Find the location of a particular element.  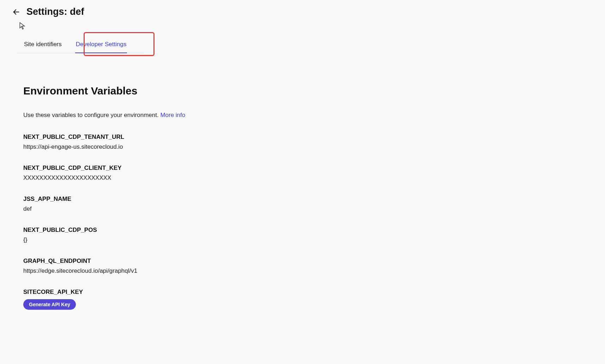

env-var-value: https://edge.sitecorecloud.io/api/graphq… is located at coordinates (170, 271).